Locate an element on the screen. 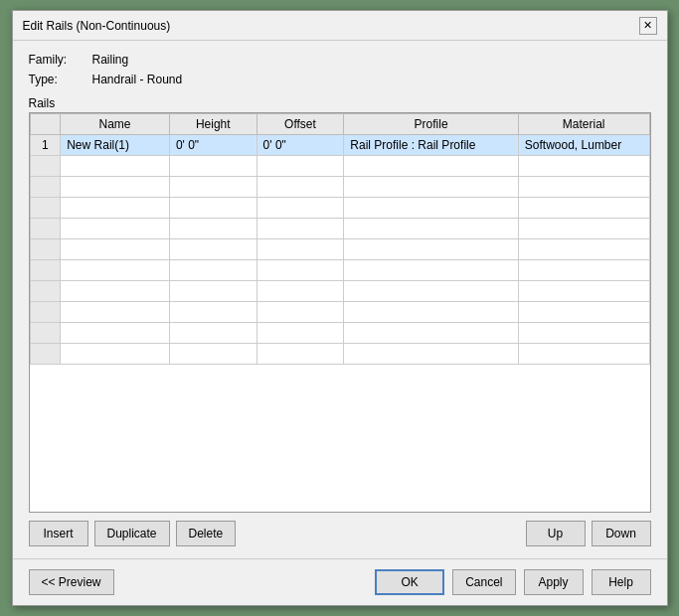 This screenshot has height=616, width=679. family-row: Family: Railing is located at coordinates (340, 60).